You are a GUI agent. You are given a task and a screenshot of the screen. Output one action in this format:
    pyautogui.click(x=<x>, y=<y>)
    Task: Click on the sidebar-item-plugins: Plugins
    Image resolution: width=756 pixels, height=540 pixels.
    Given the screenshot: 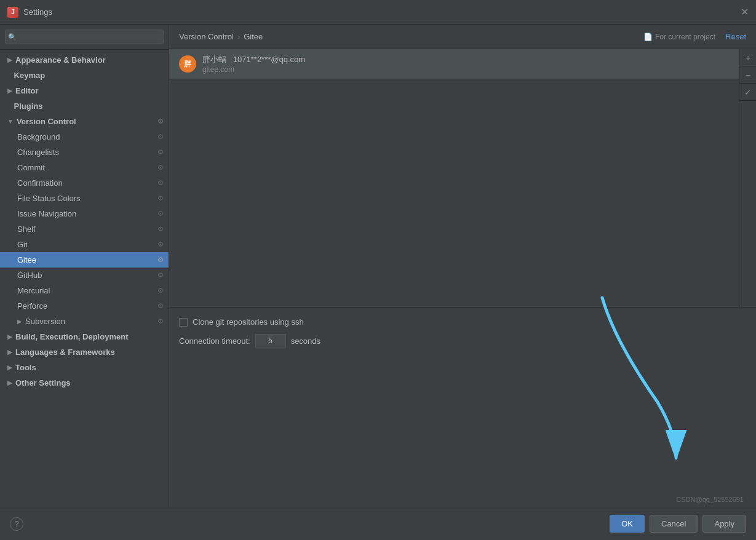 What is the action you would take?
    pyautogui.click(x=84, y=106)
    